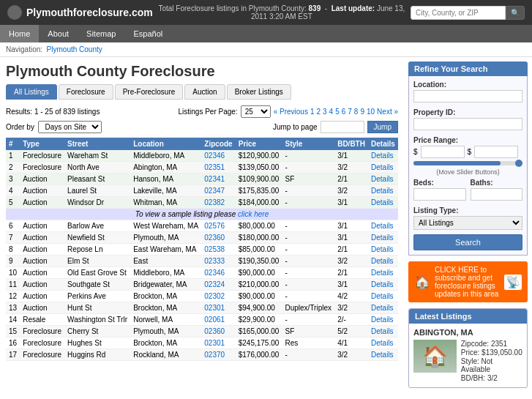  What do you see at coordinates (356, 111) in the screenshot?
I see `page-8: 8` at bounding box center [356, 111].